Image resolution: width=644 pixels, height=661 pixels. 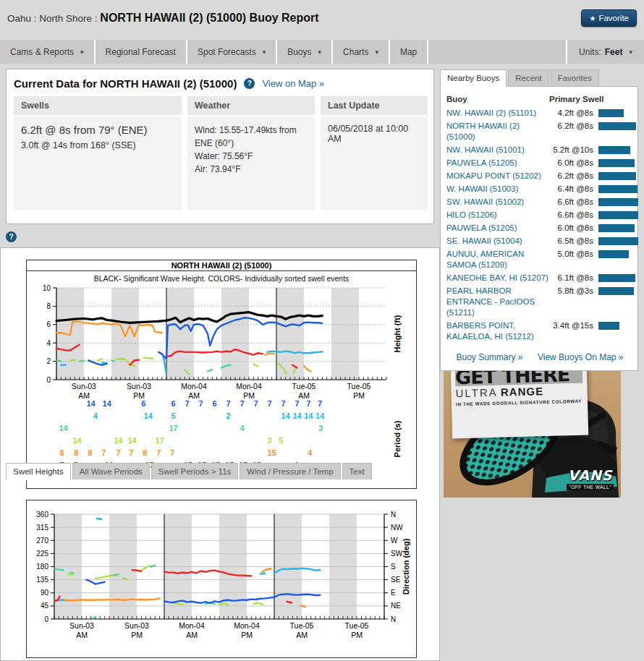 I want to click on nav-item-spot-forecasts: Spot Forecasts▾, so click(x=232, y=52).